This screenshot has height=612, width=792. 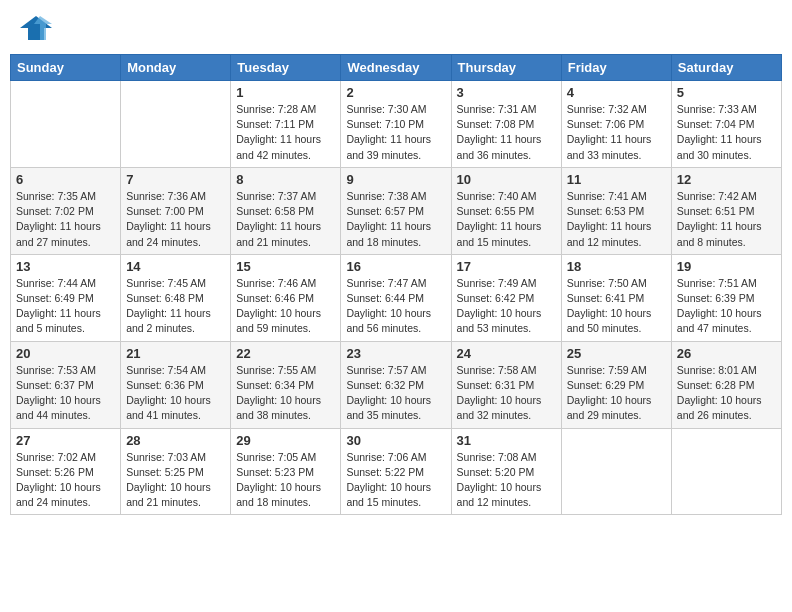 What do you see at coordinates (66, 220) in the screenshot?
I see `day-info: Sunrise: 7:35 AM Sunset: 7:02 PM Dayligh…` at bounding box center [66, 220].